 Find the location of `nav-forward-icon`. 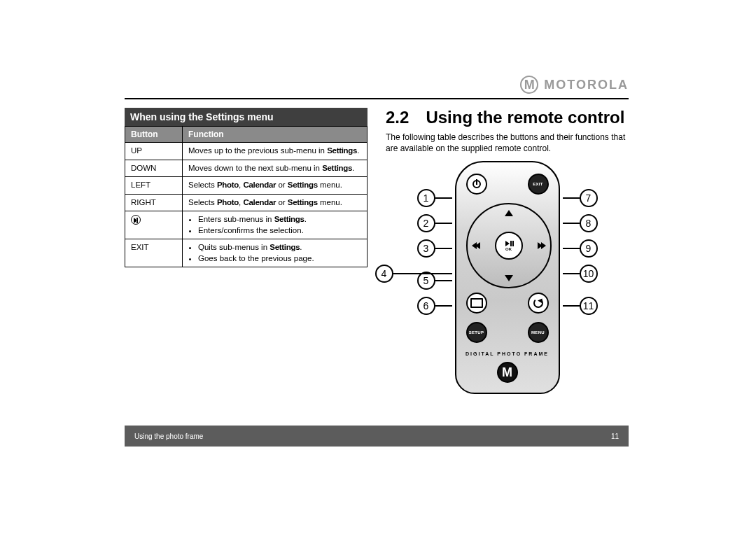

nav-forward-icon is located at coordinates (541, 246).